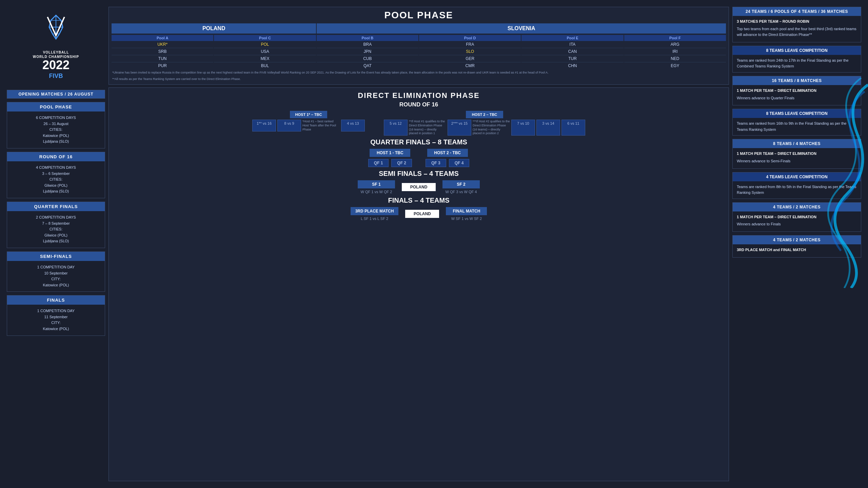 The image size is (868, 488). I want to click on qf2-box: QF 2, so click(401, 163).